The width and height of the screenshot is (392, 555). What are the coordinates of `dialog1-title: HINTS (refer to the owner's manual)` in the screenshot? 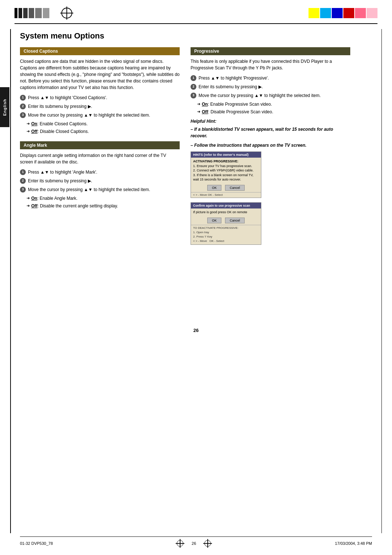 It's located at (226, 155).